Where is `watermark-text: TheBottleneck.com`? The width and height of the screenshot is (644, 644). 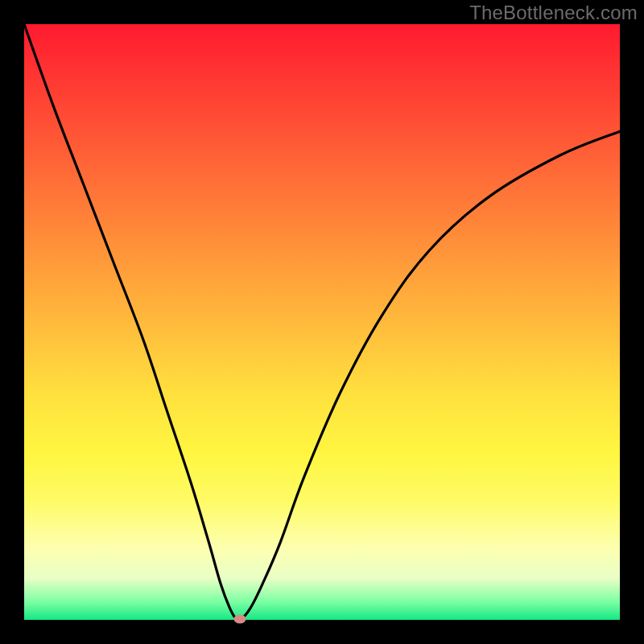 watermark-text: TheBottleneck.com is located at coordinates (554, 13).